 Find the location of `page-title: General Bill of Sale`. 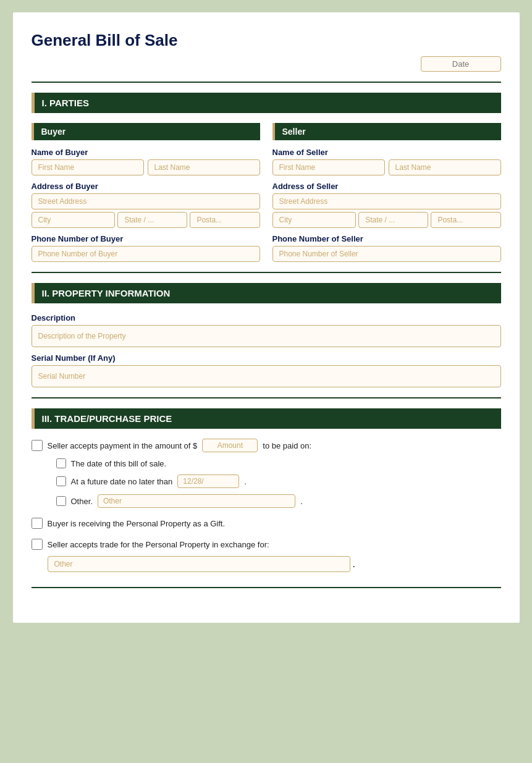

page-title: General Bill of Sale is located at coordinates (266, 41).